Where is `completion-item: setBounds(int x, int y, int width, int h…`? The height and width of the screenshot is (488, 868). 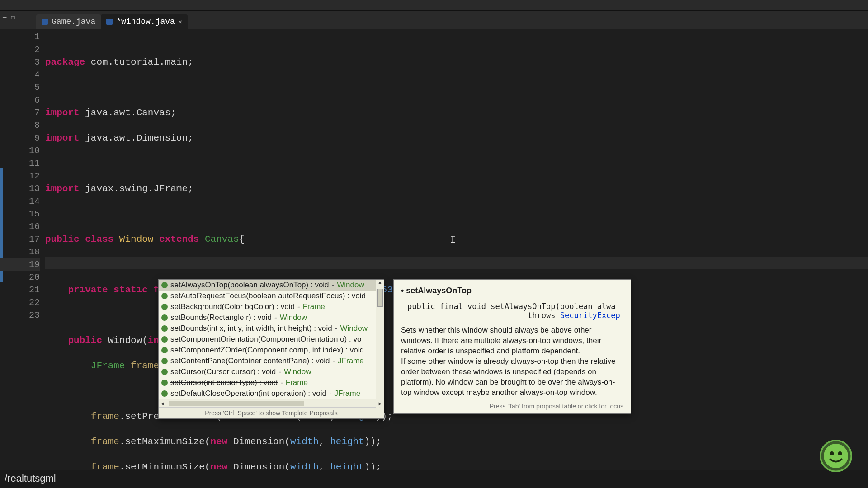
completion-item: setBounds(int x, int y, int width, int h… is located at coordinates (271, 328).